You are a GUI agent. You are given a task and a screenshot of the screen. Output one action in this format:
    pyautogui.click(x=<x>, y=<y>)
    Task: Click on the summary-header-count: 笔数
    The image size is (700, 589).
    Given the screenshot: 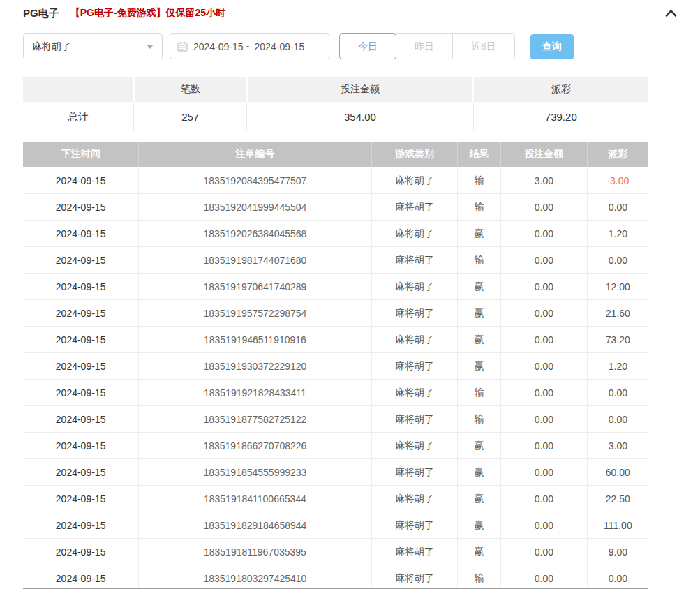 What is the action you would take?
    pyautogui.click(x=191, y=89)
    